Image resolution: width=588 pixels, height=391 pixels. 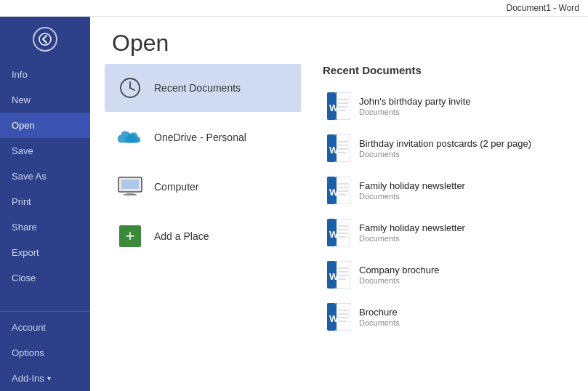 I want to click on add-place-icon: +, so click(x=130, y=236).